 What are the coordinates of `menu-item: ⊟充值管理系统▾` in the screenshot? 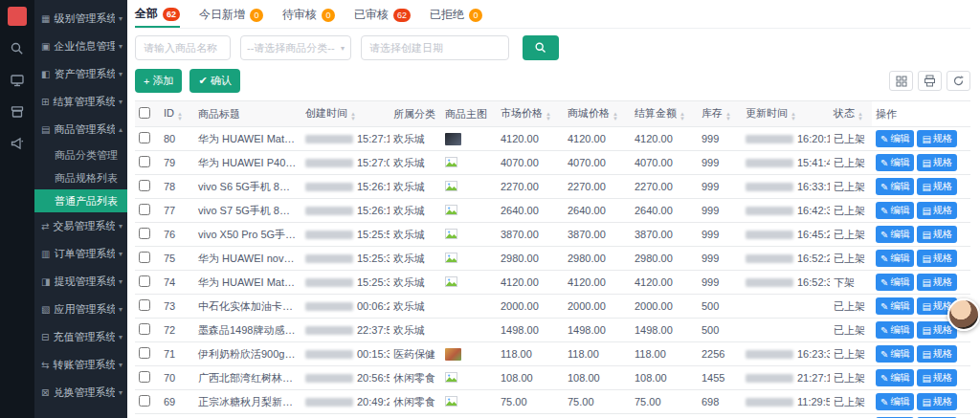 It's located at (80, 337).